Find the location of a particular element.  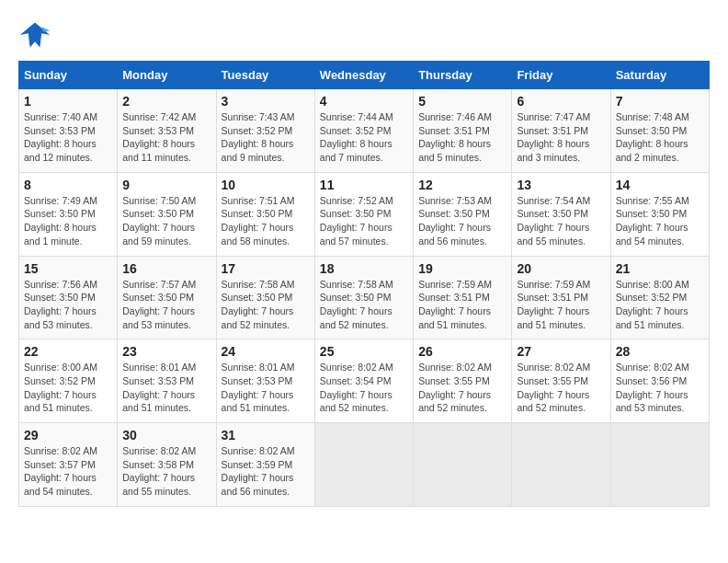

week-row-3: 15 Sunrise: 7:56 AM Sunset: 3:50 PM Dayl… is located at coordinates (364, 298).